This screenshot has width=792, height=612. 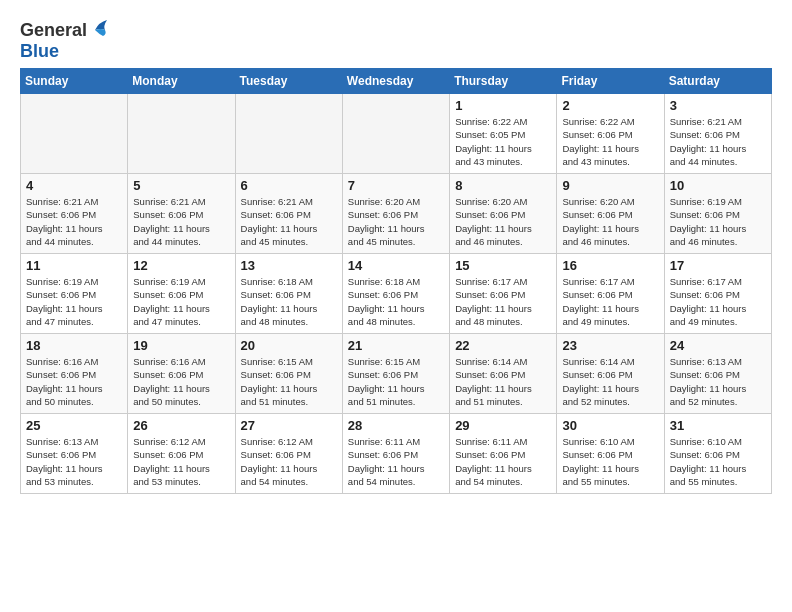 What do you see at coordinates (288, 214) in the screenshot?
I see `calendar-day-6: 6Sunrise: 6:21 AM Sunset: 6:06 PM Daylig…` at bounding box center [288, 214].